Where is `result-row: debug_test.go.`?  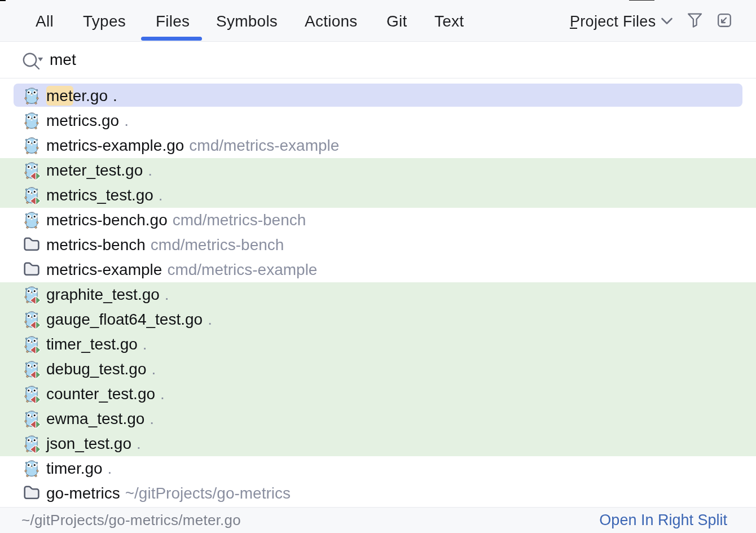 result-row: debug_test.go. is located at coordinates (378, 369).